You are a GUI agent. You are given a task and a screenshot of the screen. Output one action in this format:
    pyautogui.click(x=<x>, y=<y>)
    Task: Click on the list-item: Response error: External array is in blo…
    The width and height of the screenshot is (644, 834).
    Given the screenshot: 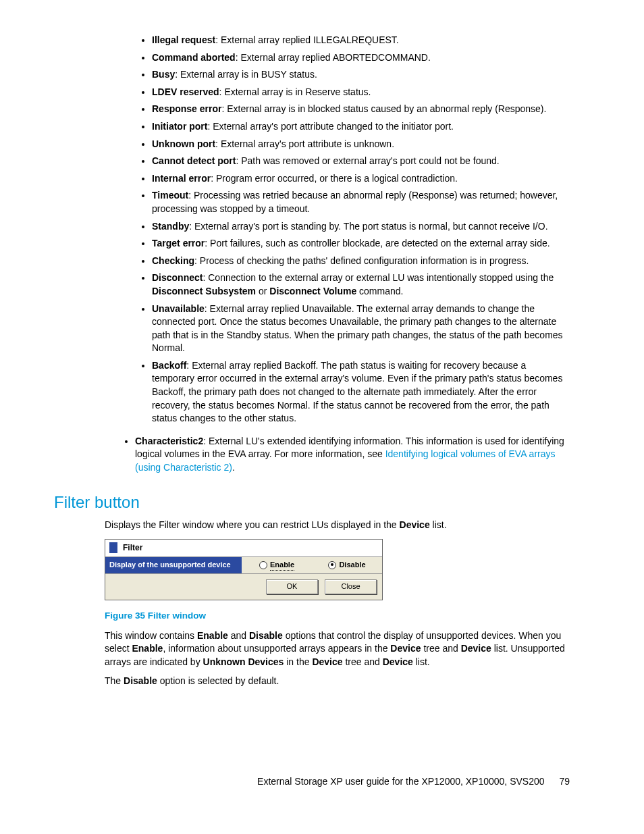 What is the action you would take?
    pyautogui.click(x=360, y=109)
    